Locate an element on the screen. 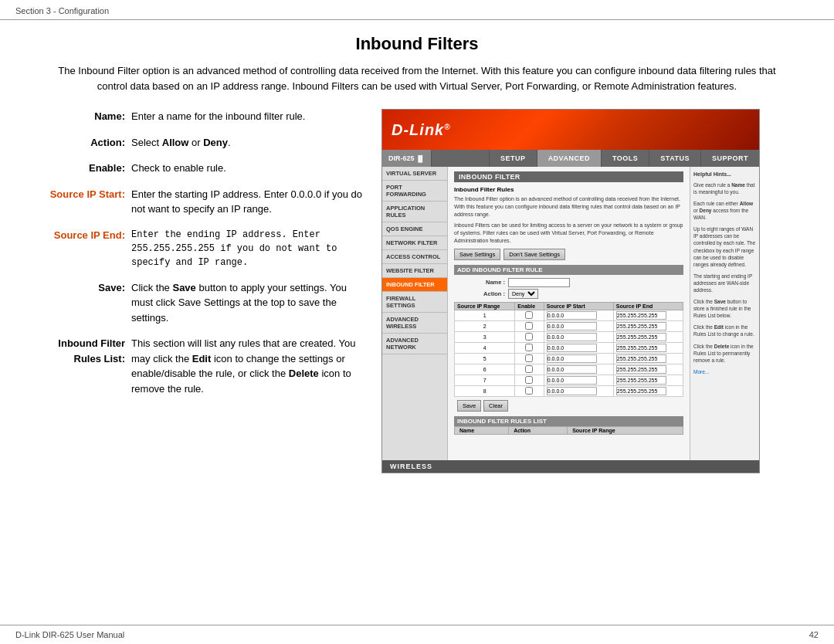 This screenshot has height=644, width=834. nav-bar: DIR-625 ▐▌ SETUP ADVANCED TOOLS STATUS S… is located at coordinates (571, 158).